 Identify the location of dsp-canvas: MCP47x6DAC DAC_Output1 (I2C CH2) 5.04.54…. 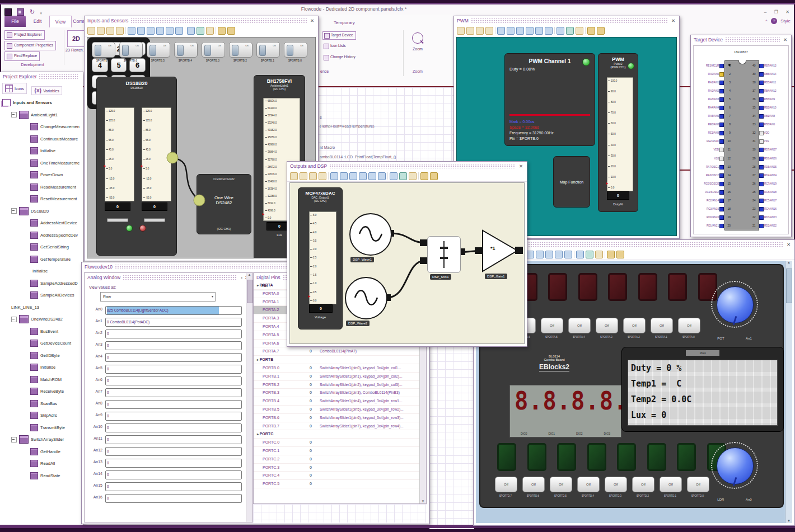
(407, 263).